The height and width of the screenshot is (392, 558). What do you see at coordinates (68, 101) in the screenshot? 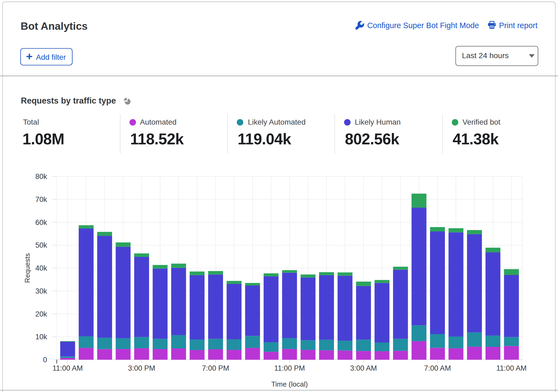
I see `svg-text: Requests by traffic type` at bounding box center [68, 101].